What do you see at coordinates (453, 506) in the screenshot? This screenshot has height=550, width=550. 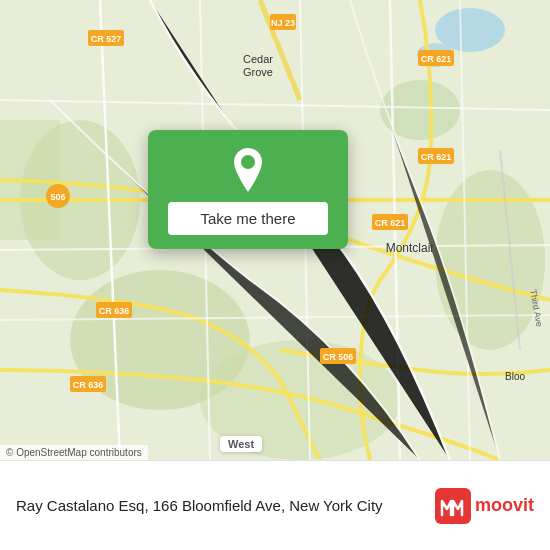 I see `moovit-m-icon` at bounding box center [453, 506].